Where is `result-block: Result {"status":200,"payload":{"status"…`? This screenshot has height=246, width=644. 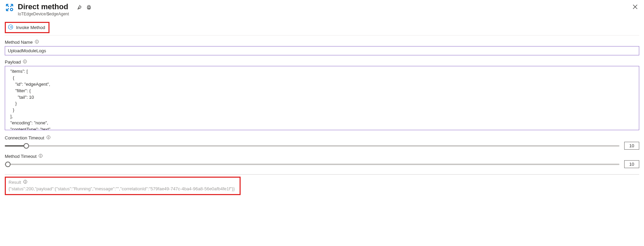
result-block: Result {"status":200,"payload":{"status"… is located at coordinates (123, 186).